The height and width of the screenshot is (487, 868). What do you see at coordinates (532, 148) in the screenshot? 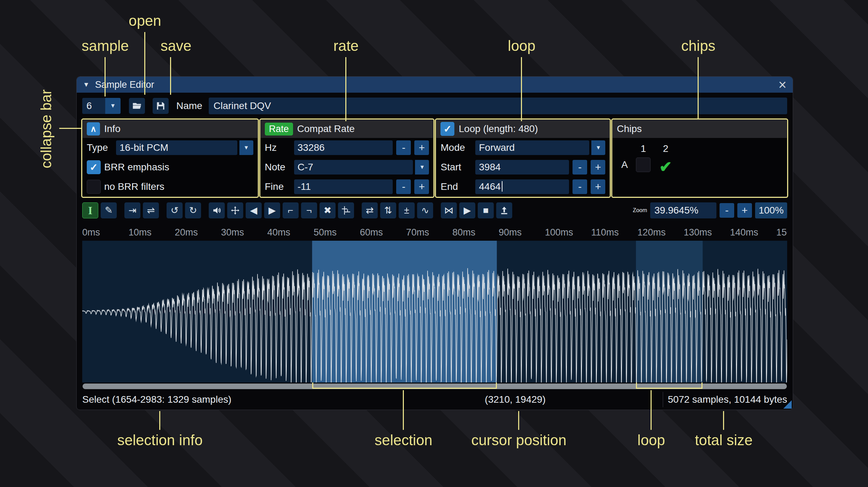
I see `loop-mode-select: Forward` at bounding box center [532, 148].